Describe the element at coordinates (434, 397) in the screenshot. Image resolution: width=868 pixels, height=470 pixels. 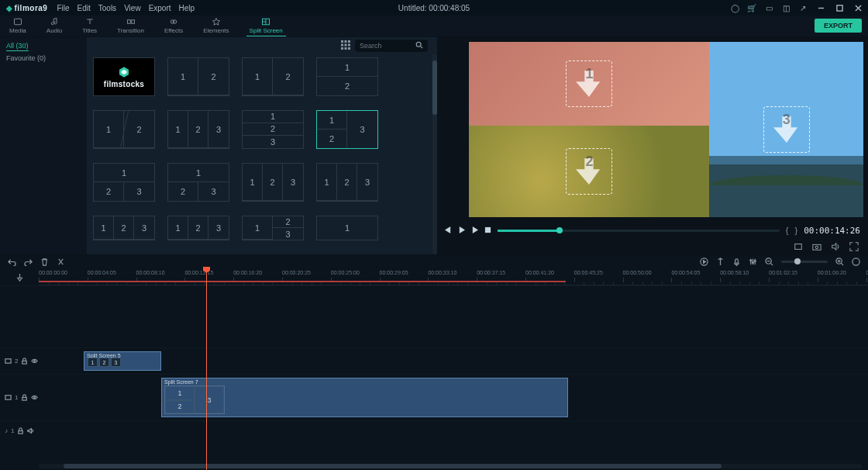
I see `video-track-1: 1 Split Screen 7 1 3 2` at that location.